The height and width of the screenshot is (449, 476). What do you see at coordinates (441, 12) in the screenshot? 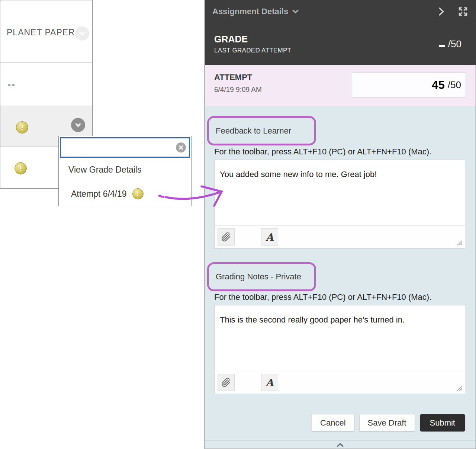
I see `collapse-panel-icon` at bounding box center [441, 12].